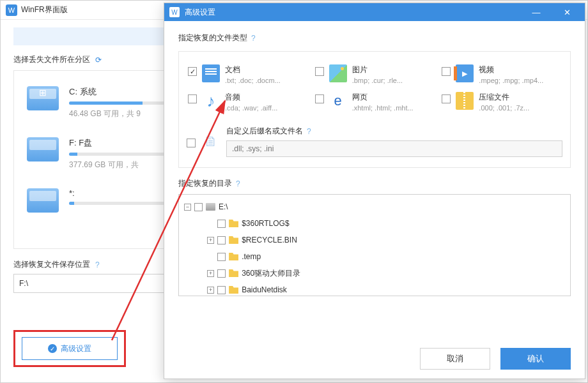  I want to click on partition-label-text: 选择丢失文件所在分区, so click(52, 60).